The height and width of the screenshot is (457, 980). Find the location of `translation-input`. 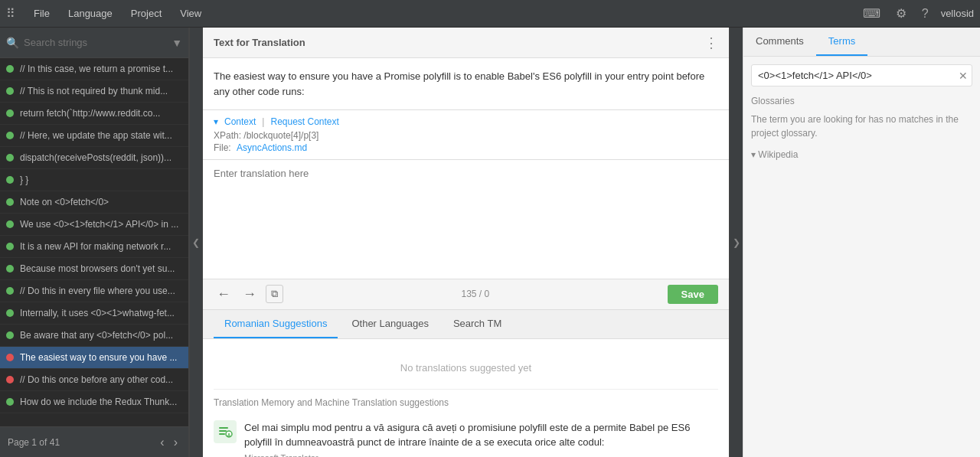

translation-input is located at coordinates (466, 191).